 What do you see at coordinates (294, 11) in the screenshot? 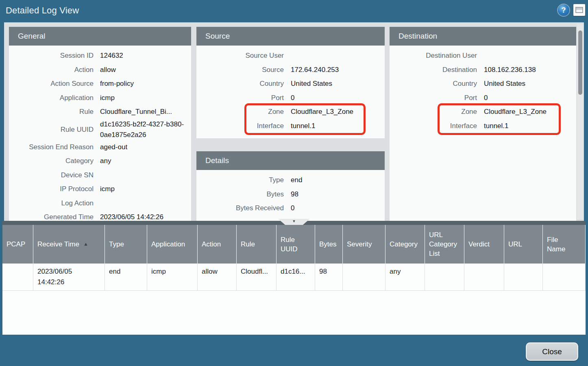
I see `titlebar: Detailed Log View ?` at bounding box center [294, 11].